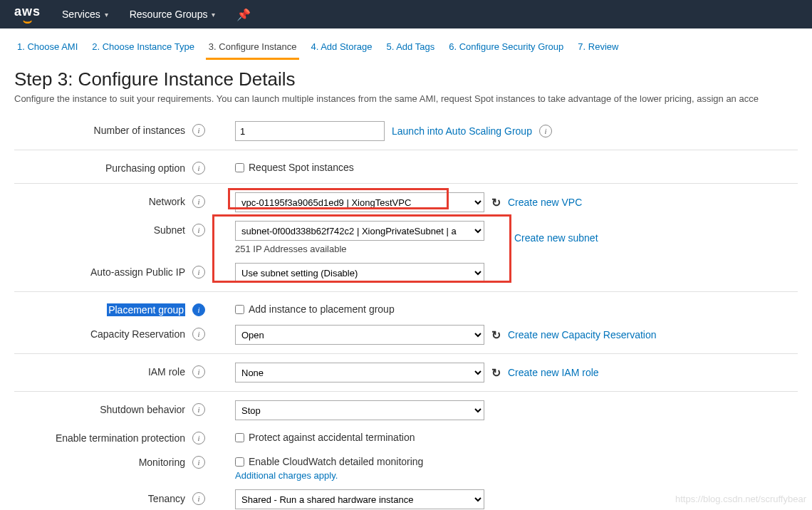 This screenshot has height=510, width=812. I want to click on pin-icon: 📌, so click(244, 14).